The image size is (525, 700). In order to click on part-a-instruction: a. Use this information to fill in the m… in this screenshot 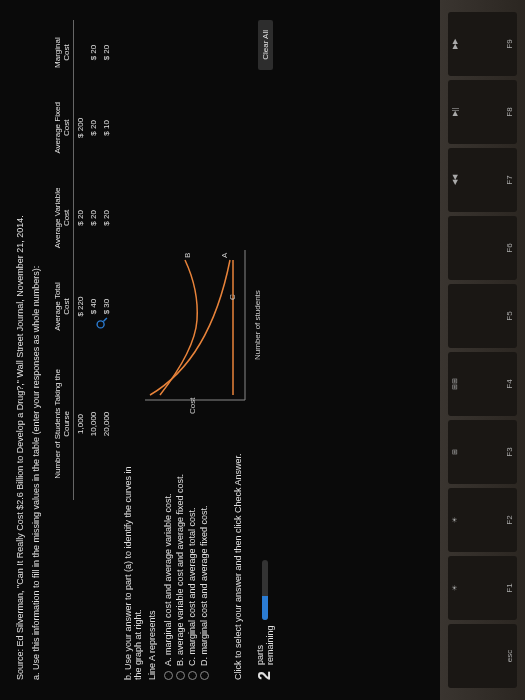, I will do `click(36, 350)`.